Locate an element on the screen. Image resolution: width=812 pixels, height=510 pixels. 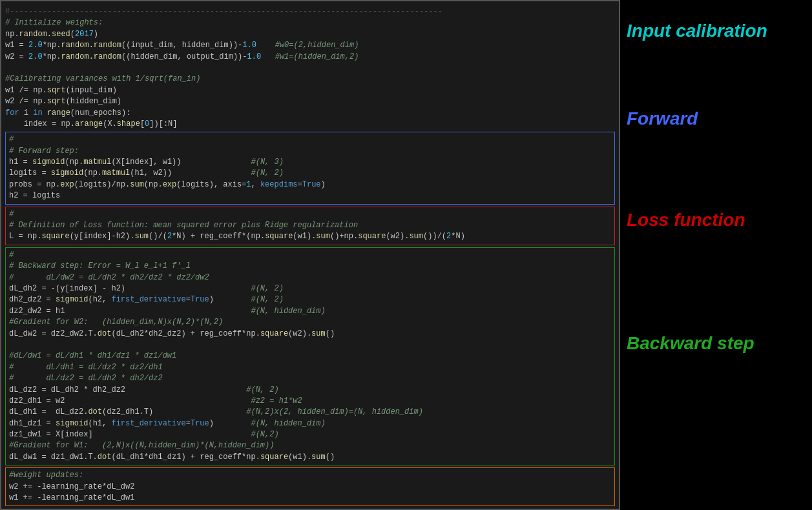
weight-section: #weight updates: w2 += -learning_rate*dL… is located at coordinates (310, 487).